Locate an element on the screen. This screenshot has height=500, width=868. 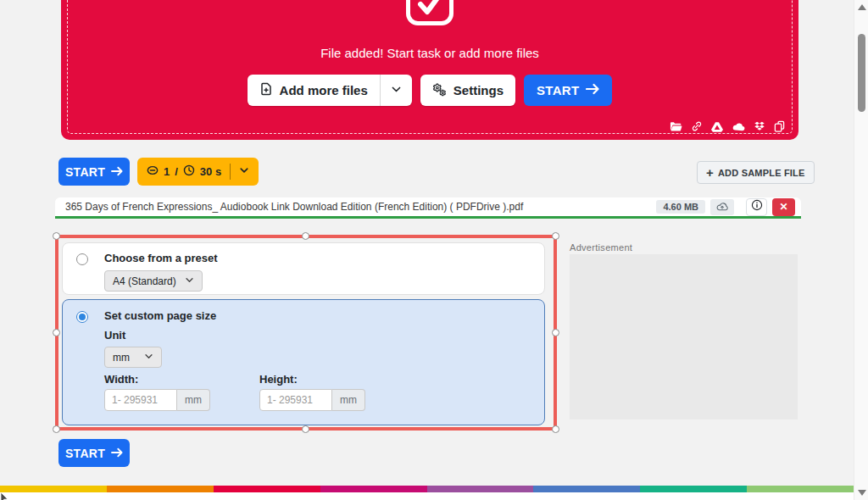
banner-start-button: START is located at coordinates (568, 90).